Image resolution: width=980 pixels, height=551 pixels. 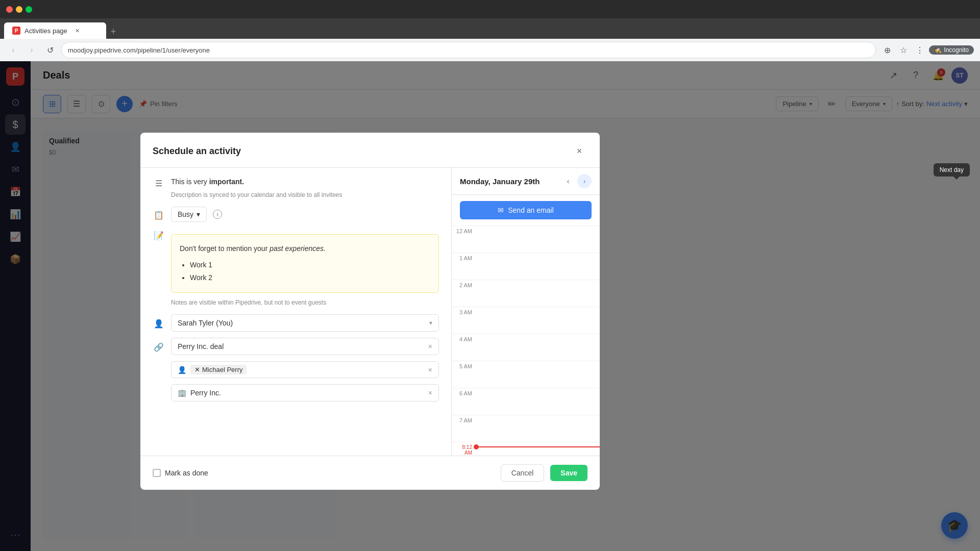 What do you see at coordinates (430, 370) in the screenshot?
I see `contact-clear-button: ×` at bounding box center [430, 370].